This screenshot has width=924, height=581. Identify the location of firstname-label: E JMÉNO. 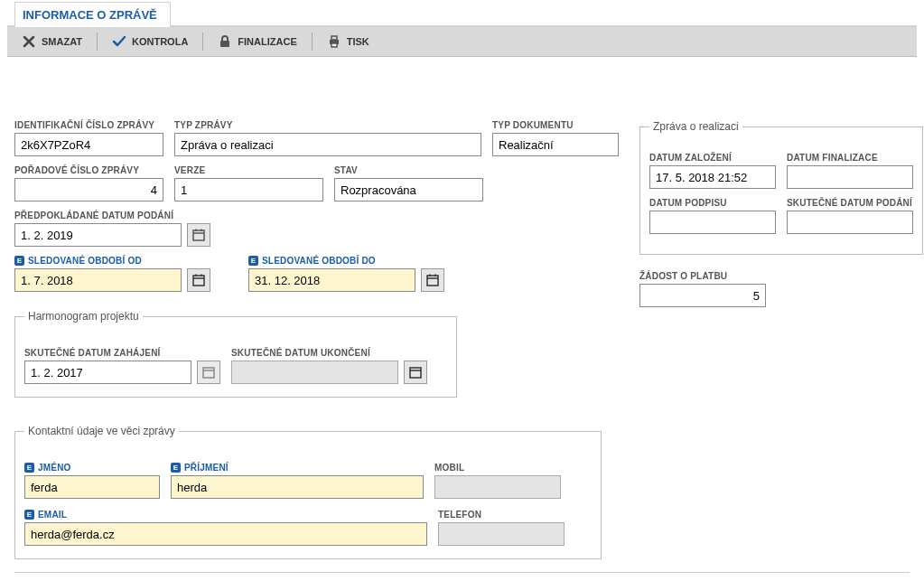
(92, 468).